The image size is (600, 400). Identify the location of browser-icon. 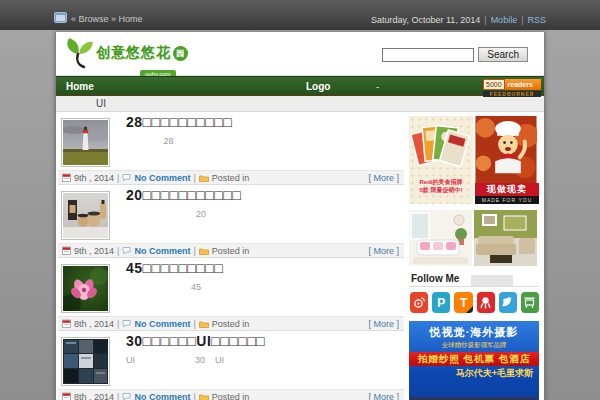
(60, 18).